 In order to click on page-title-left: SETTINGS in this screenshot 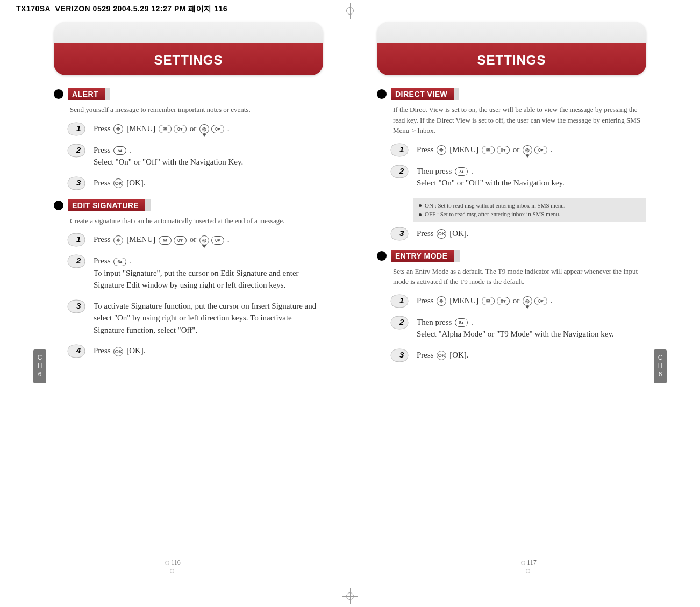, I will do `click(188, 60)`.